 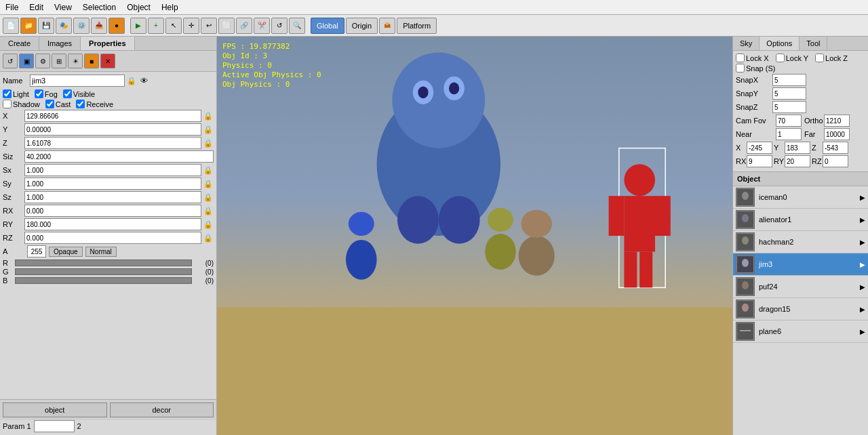 I want to click on rz-input, so click(x=113, y=238).